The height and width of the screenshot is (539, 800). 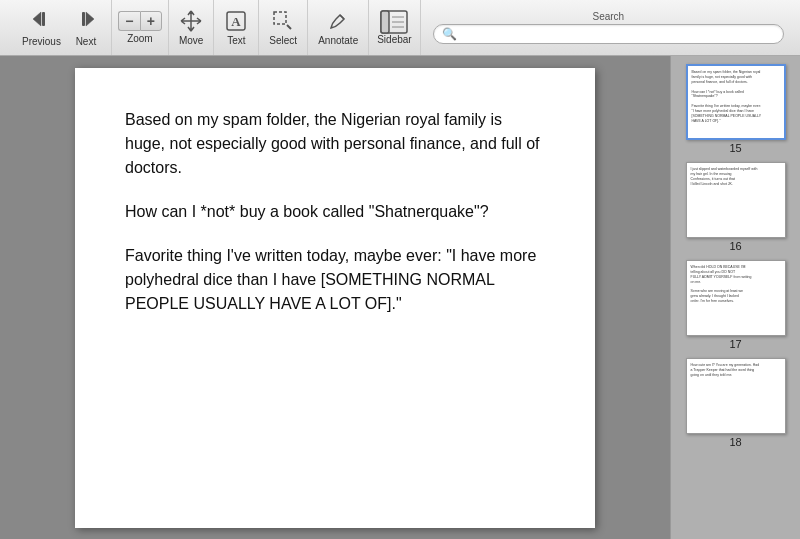 I want to click on text-icon: A, so click(x=236, y=21).